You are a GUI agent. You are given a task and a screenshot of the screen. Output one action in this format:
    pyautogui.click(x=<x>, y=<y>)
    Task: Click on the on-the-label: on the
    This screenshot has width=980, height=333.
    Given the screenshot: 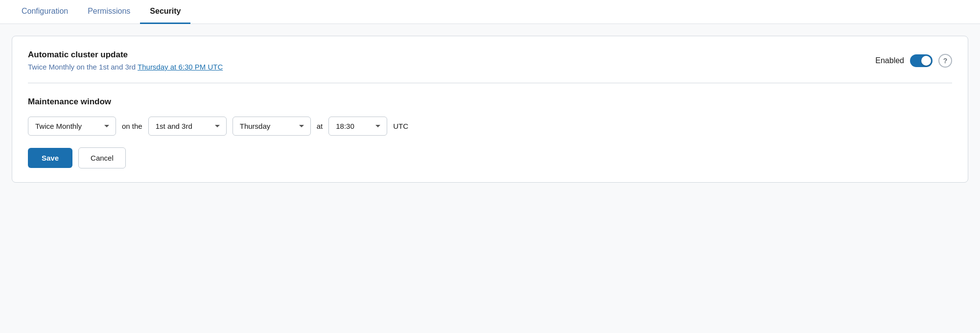 What is the action you would take?
    pyautogui.click(x=132, y=126)
    